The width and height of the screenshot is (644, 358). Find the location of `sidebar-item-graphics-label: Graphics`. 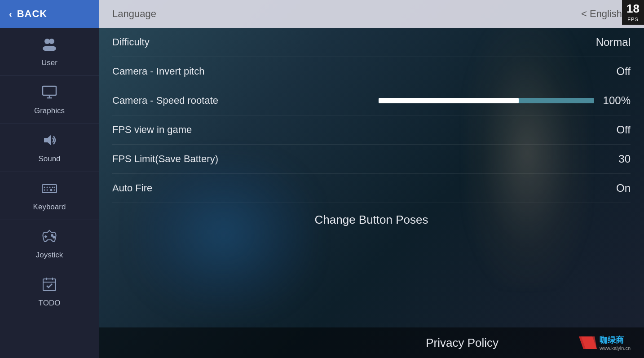

sidebar-item-graphics-label: Graphics is located at coordinates (49, 111).